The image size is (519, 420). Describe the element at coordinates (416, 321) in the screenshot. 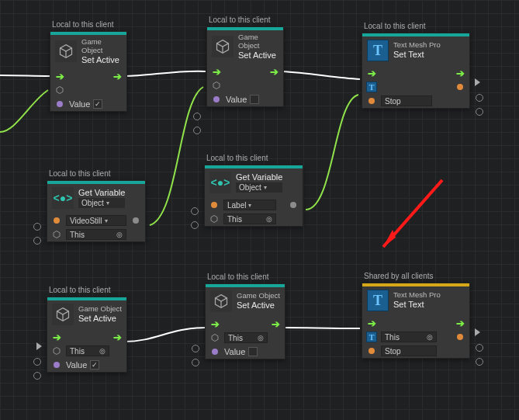

I see `node-tmp-settext-shared: Shared by all clients T Text Mesh Pro Se…` at that location.